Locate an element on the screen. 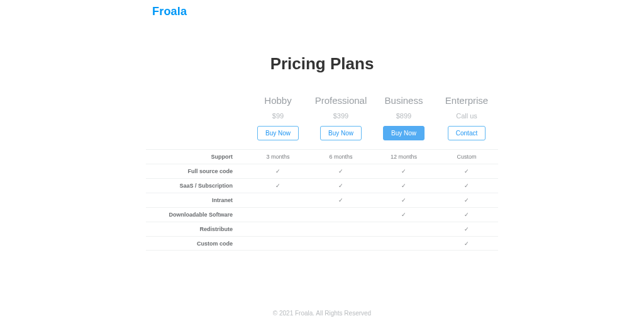  feature-label: SaaS / Subscription is located at coordinates (196, 186).